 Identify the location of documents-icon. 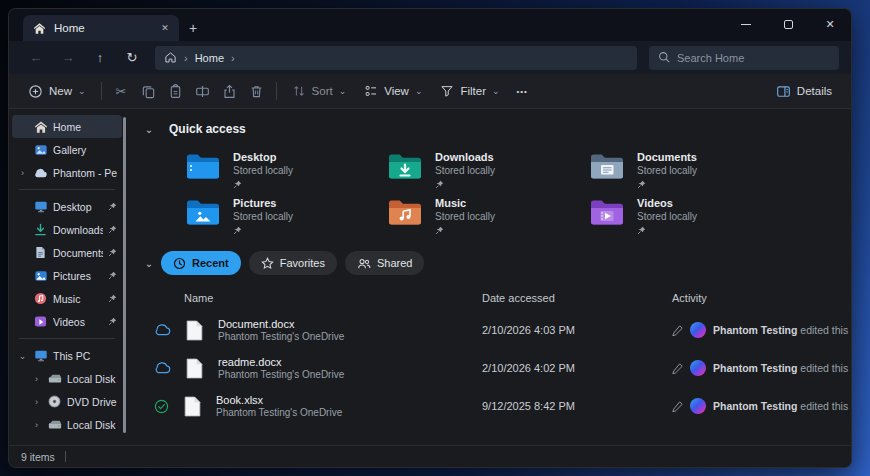
(40, 252).